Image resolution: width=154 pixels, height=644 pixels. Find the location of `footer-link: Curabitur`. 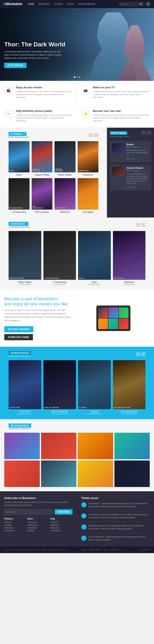

footer-link: Curabitur is located at coordinates (16, 525).